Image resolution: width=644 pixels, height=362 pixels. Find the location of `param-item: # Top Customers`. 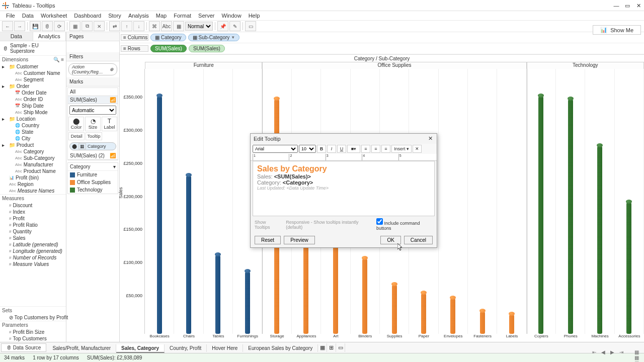

param-item: # Top Customers is located at coordinates (33, 339).